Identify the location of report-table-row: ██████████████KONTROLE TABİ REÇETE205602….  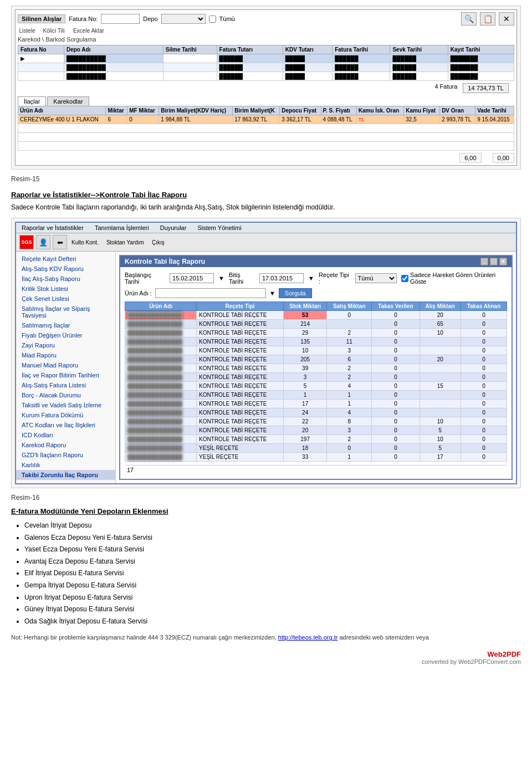
(316, 360).